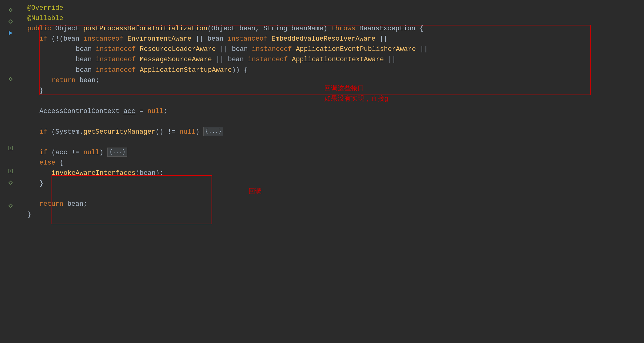  I want to click on code-line-6: bean instanceof MessageSourceAware || be…, so click(336, 60).